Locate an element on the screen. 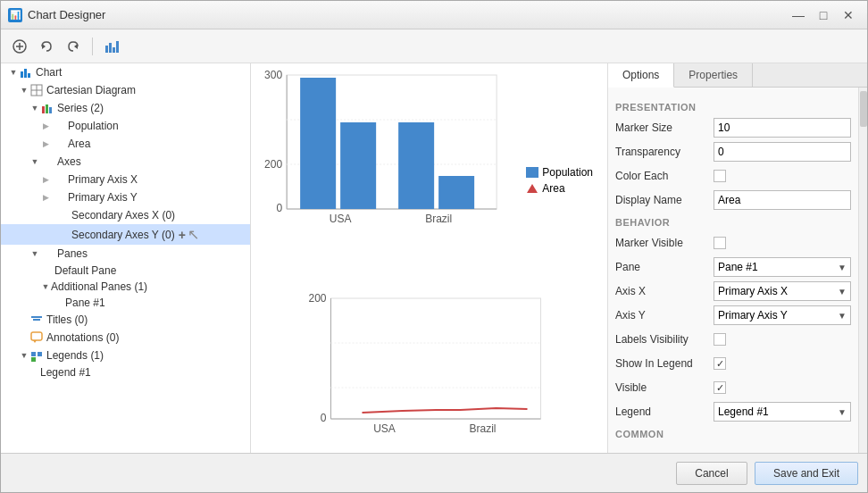  svg-text: 300 is located at coordinates (273, 76).